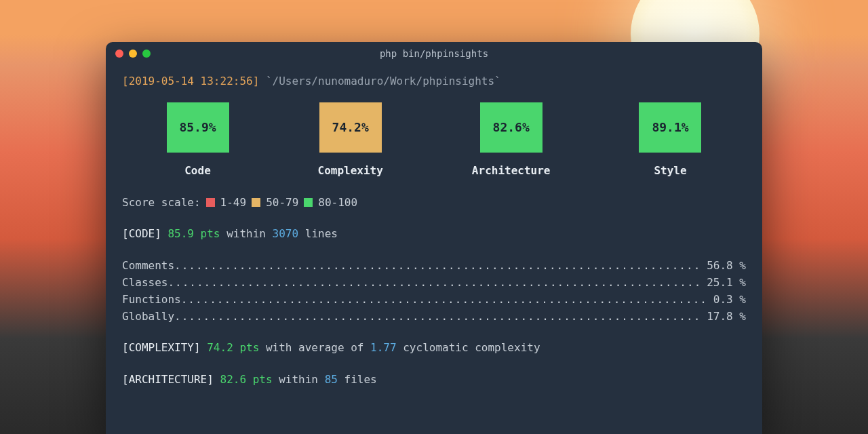 Image resolution: width=868 pixels, height=434 pixels. What do you see at coordinates (511, 141) in the screenshot?
I see `score-architecture: 82.6% Architecture` at bounding box center [511, 141].